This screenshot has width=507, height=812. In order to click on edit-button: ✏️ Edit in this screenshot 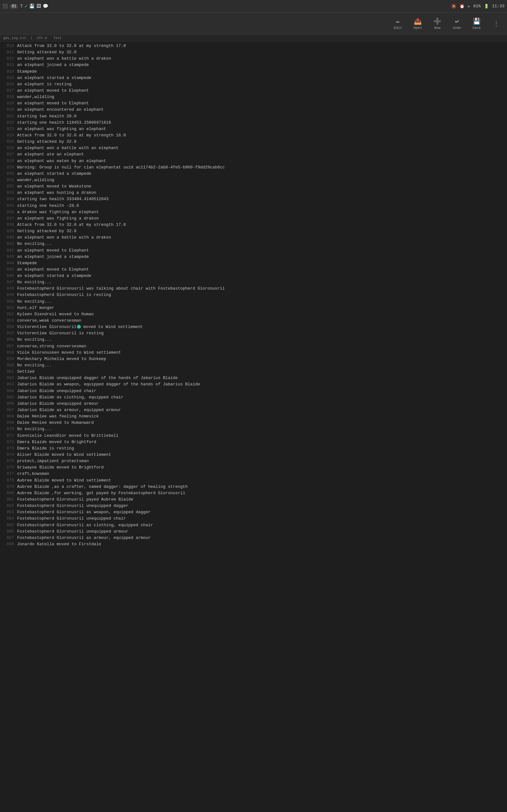, I will do `click(398, 23)`.